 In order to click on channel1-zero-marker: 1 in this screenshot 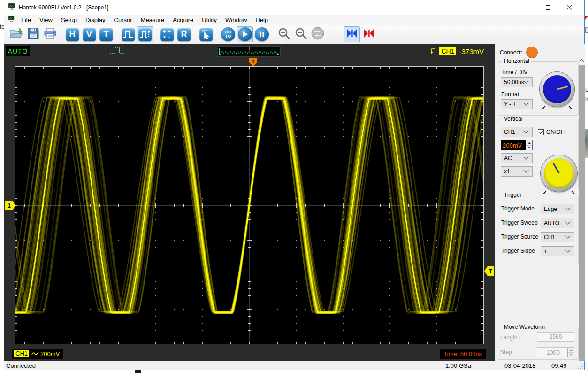, I will do `click(10, 206)`.